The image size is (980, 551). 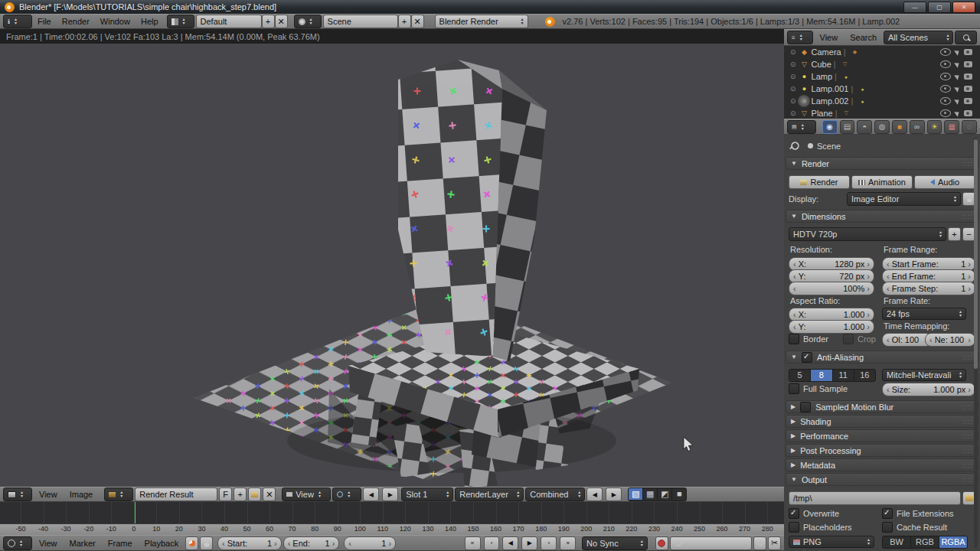 What do you see at coordinates (361, 21) in the screenshot?
I see `scene-name-field: Scene` at bounding box center [361, 21].